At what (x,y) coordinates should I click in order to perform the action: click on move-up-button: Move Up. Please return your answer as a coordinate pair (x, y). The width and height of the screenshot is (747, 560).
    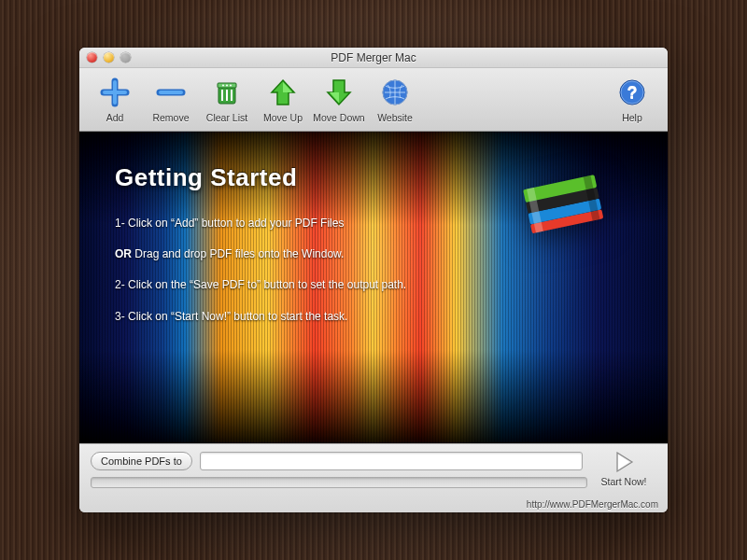
    Looking at the image, I should click on (283, 100).